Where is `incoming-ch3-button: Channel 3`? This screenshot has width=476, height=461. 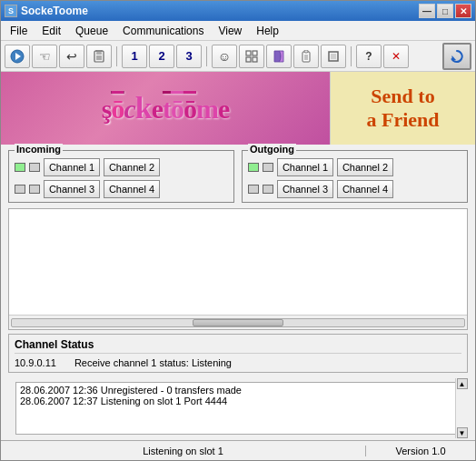 incoming-ch3-button: Channel 3 is located at coordinates (72, 189).